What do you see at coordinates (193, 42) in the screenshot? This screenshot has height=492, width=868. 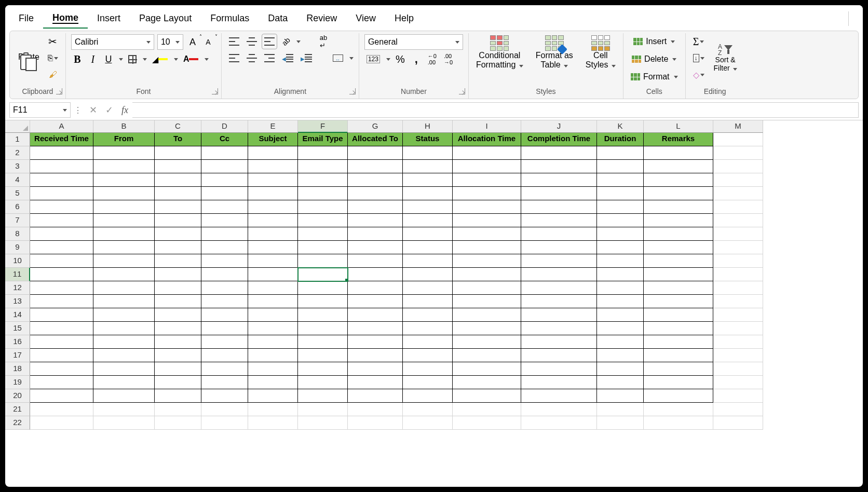 I see `increase-font-button: A˄` at bounding box center [193, 42].